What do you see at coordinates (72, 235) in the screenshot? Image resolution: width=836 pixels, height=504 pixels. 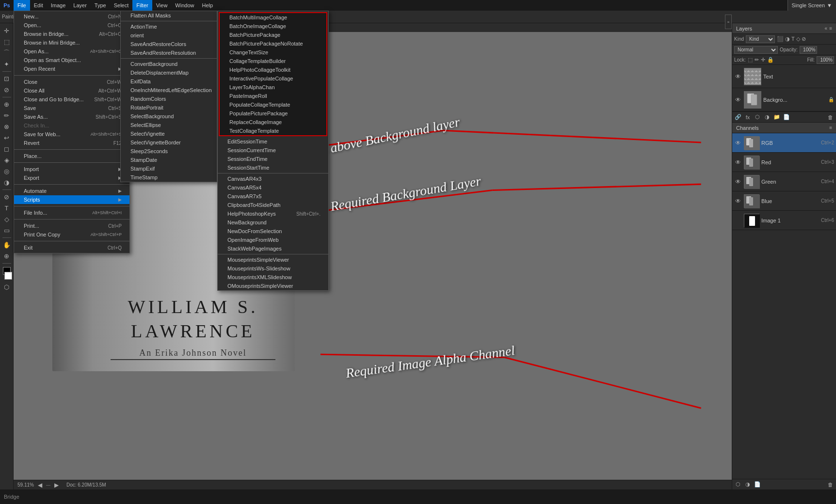 I see `menu-print-one: Print One CopyAlt+Shift+Ctrl+P` at bounding box center [72, 235].